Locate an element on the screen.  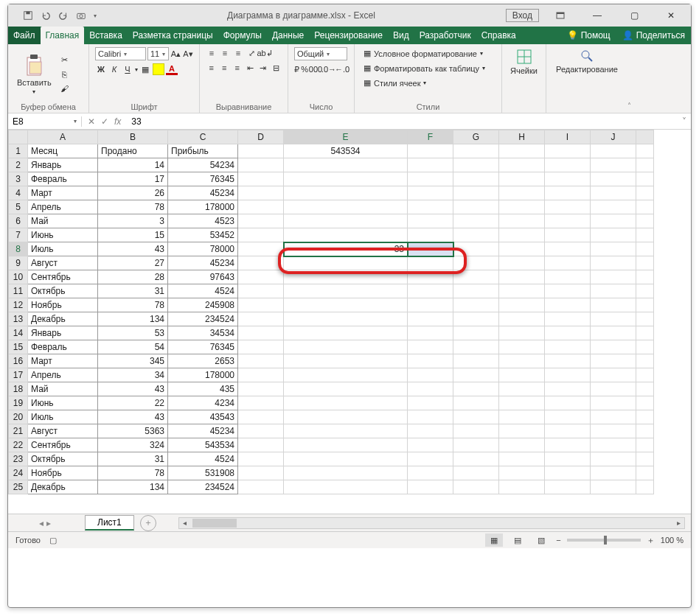
row-header-10: 10 is located at coordinates (18, 277).